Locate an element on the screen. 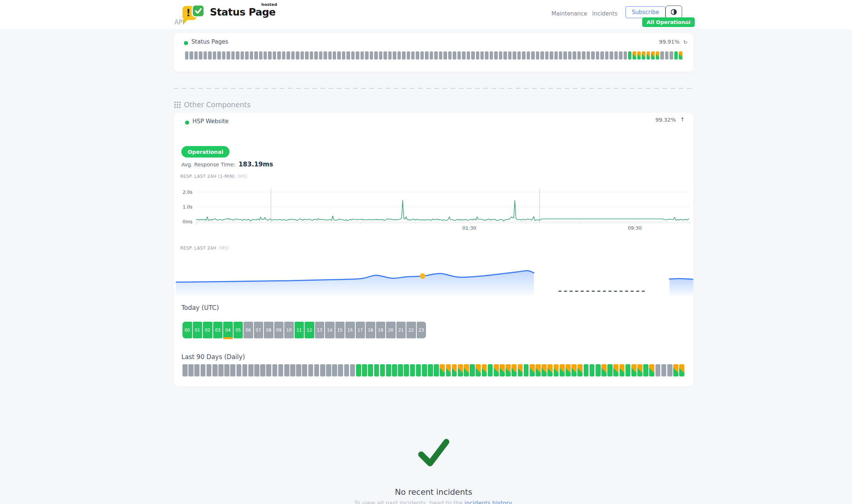 The image size is (852, 504). subscribe-button: Subscribe is located at coordinates (645, 12).